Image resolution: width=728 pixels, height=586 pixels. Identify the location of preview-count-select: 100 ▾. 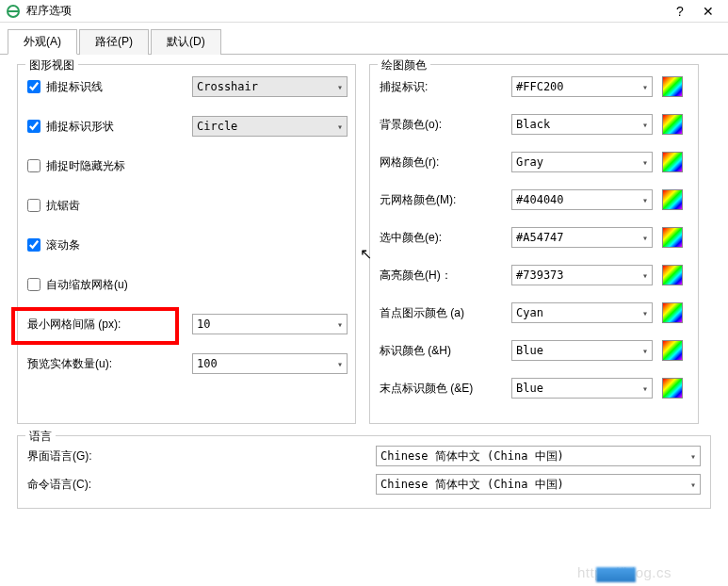
(269, 364).